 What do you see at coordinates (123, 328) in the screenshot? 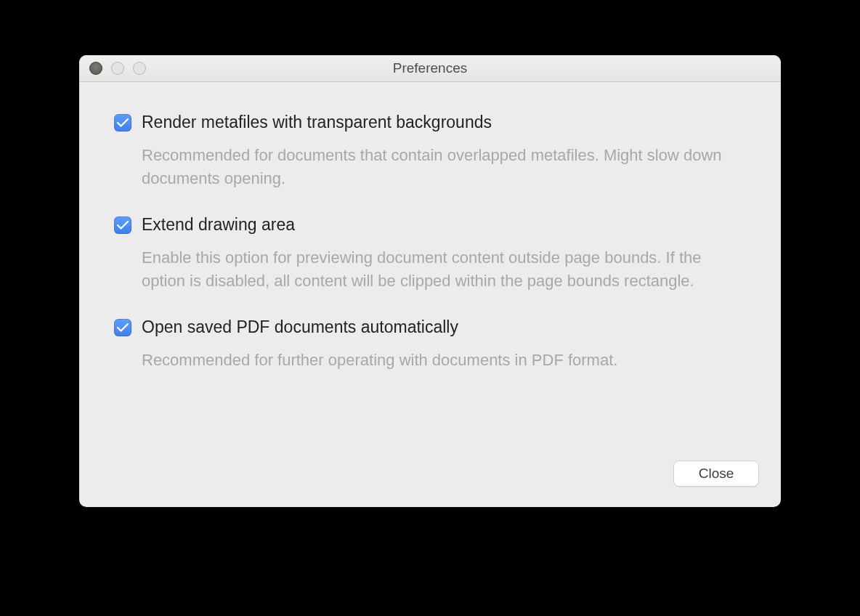
I see `checkbox-open-pdf-automatically` at bounding box center [123, 328].